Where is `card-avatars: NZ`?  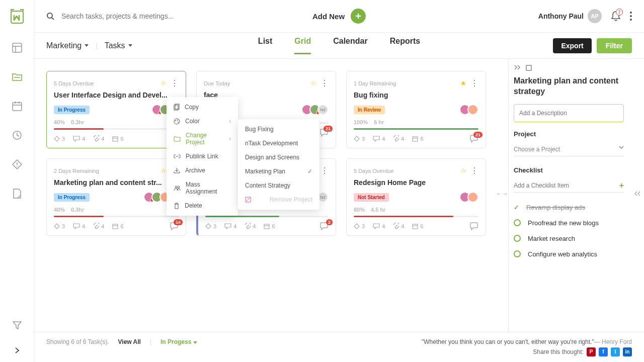
card-avatars: NZ is located at coordinates (316, 110).